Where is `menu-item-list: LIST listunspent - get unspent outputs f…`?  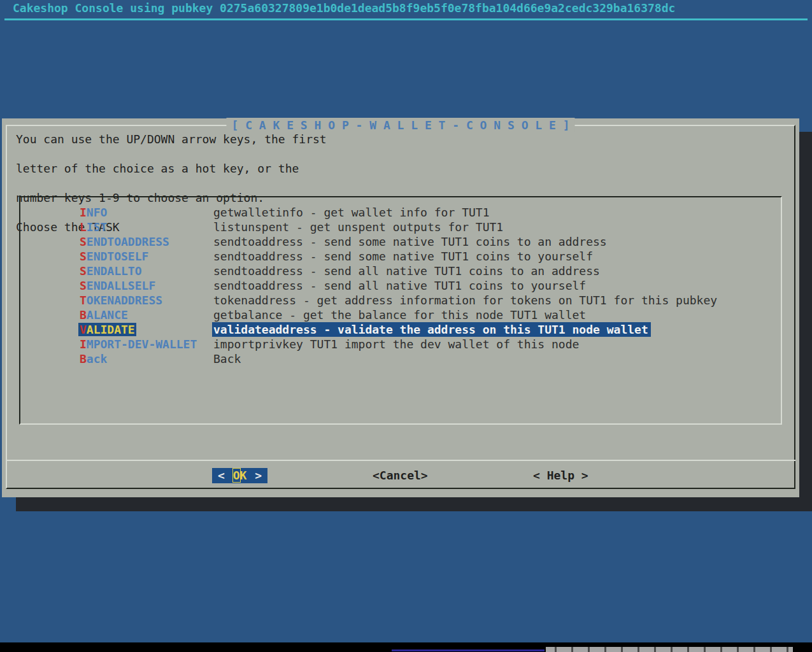
menu-item-list: LIST listunspent - get unspent outputs f… is located at coordinates (401, 227).